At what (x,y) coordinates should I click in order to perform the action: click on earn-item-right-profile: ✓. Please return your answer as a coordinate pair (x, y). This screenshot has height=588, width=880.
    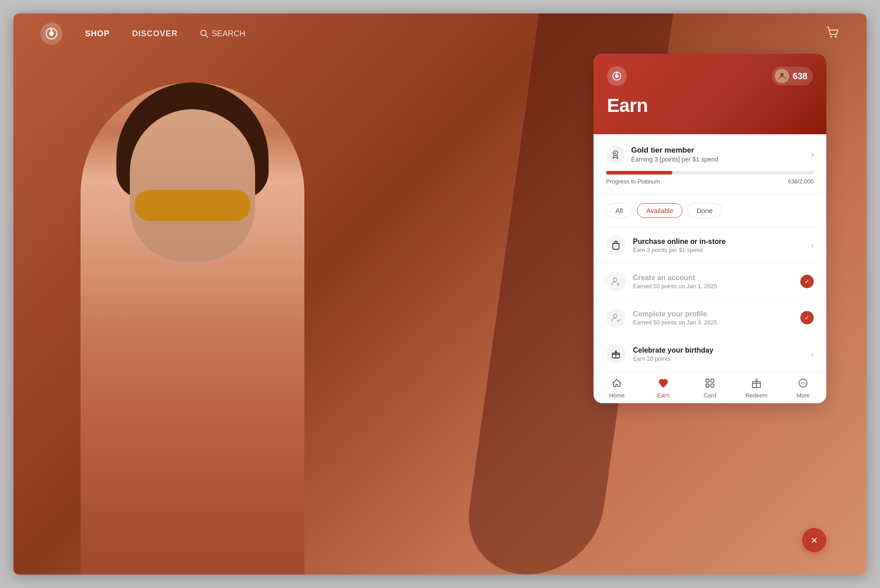
    Looking at the image, I should click on (807, 318).